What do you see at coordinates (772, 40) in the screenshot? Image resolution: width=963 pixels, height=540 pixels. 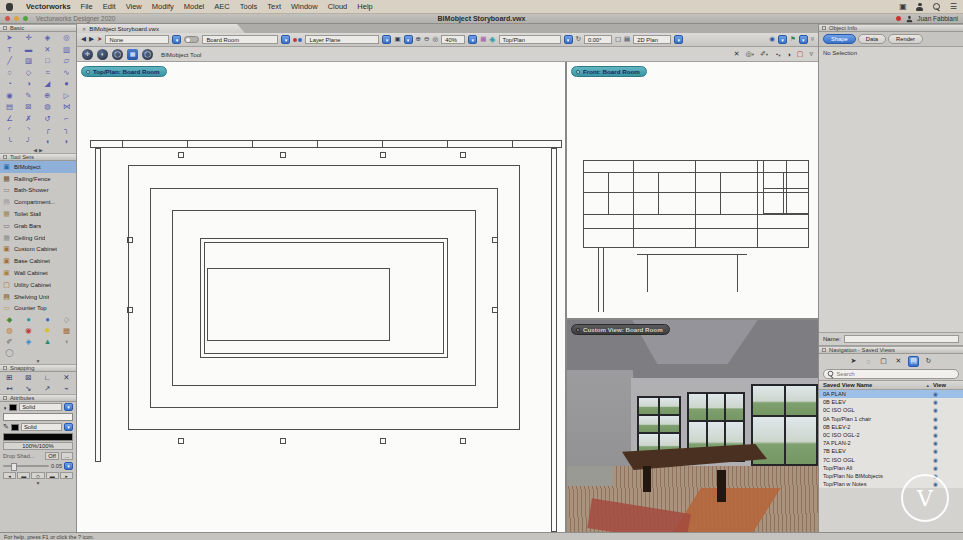 I see `render-mode-icon: ◉` at bounding box center [772, 40].